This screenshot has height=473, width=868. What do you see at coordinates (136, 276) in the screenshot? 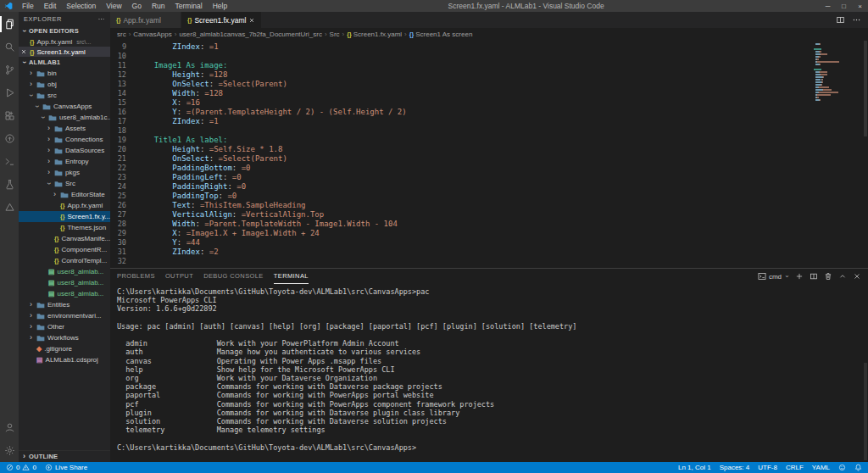
I see `panel-tab-problems: PROBLEMS` at bounding box center [136, 276].